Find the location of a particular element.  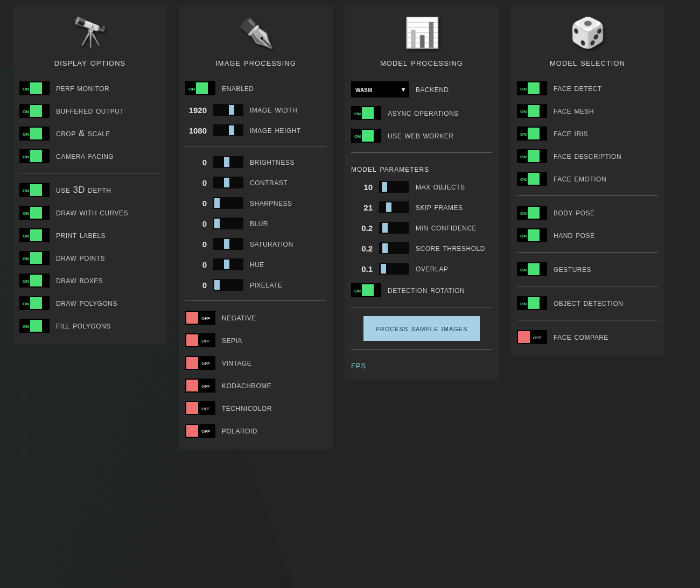

toggle-crop-scale: on is located at coordinates (34, 134).